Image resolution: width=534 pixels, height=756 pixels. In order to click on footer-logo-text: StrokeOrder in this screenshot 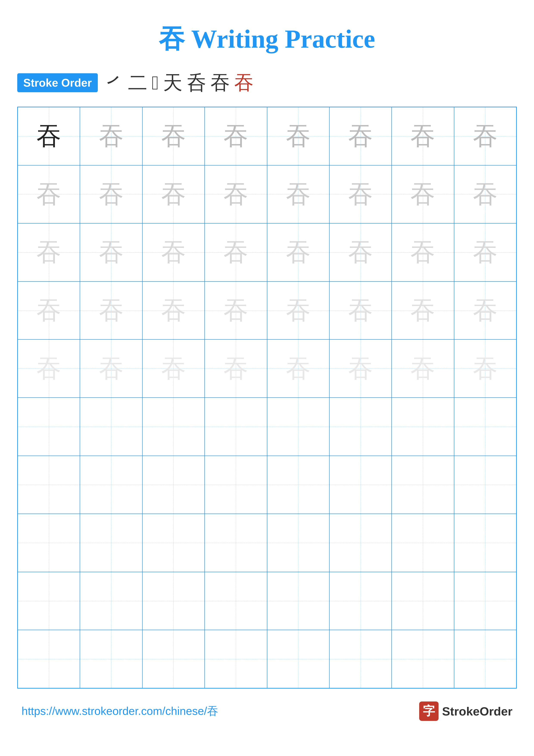, I will do `click(477, 711)`.